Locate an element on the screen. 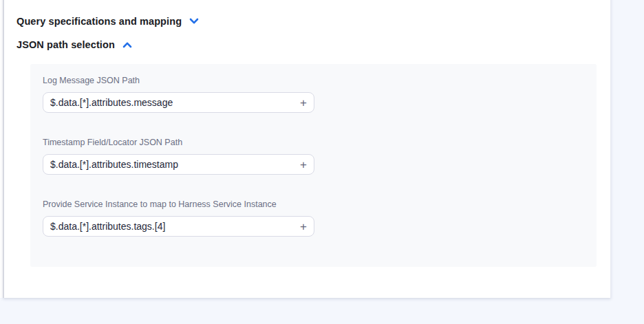 This screenshot has width=644, height=324. service-instance-json-path-inputwrap: + is located at coordinates (179, 226).